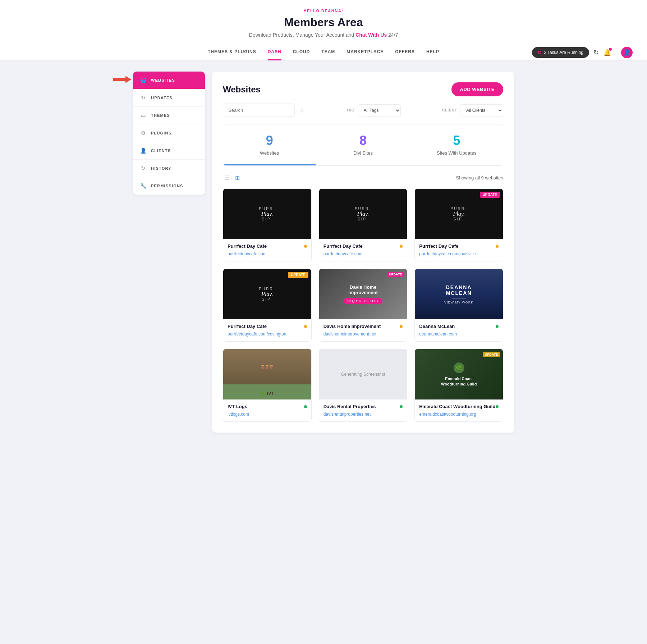 The width and height of the screenshot is (647, 644). I want to click on sidebar-label-history: HISTORY, so click(161, 168).